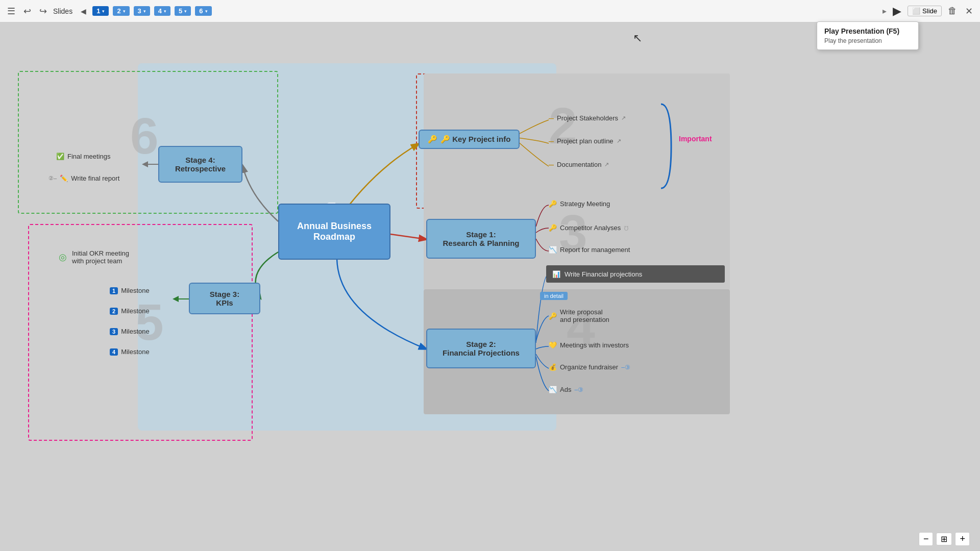  I want to click on kpi-num-2: 2, so click(114, 311).